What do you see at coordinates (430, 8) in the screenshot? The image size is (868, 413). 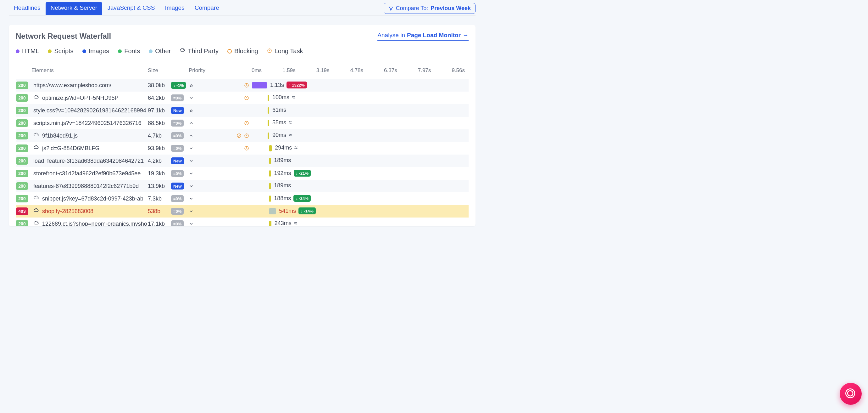 I see `compare-to-button: Compare To: Previous Week` at bounding box center [430, 8].